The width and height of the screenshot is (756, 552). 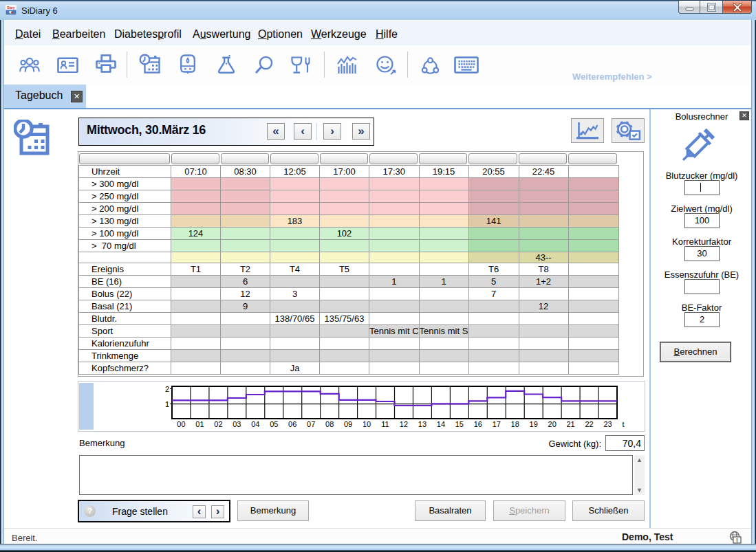 What do you see at coordinates (292, 424) in the screenshot?
I see `svg-text: 06` at bounding box center [292, 424].